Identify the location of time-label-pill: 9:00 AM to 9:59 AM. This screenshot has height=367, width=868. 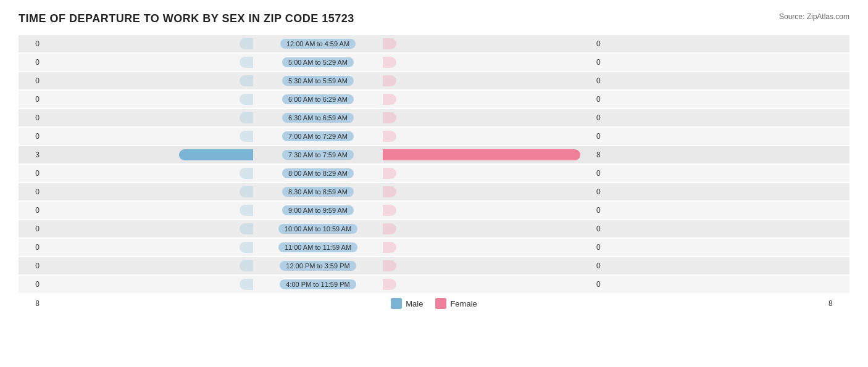
(318, 210).